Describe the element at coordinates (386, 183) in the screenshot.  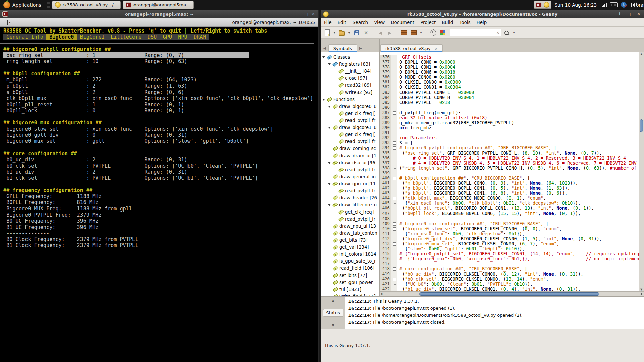
I see `line-number: 401` at that location.